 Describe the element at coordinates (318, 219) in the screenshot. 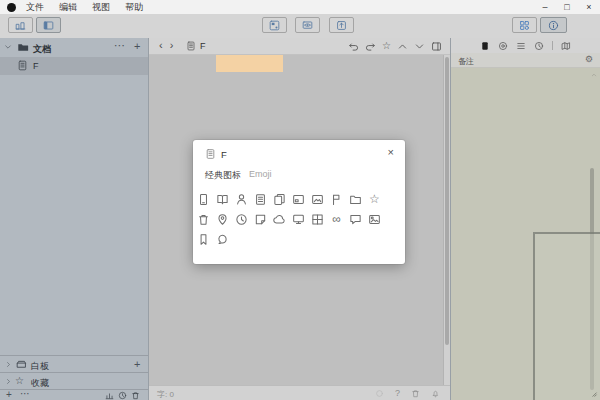

I see `table-grid-icon` at that location.